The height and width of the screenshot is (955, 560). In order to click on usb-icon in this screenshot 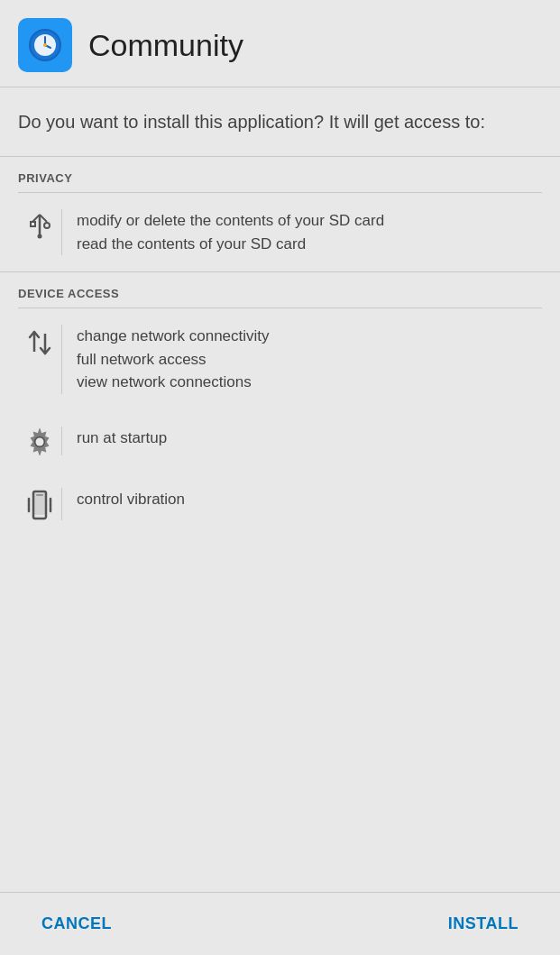, I will do `click(40, 225)`.